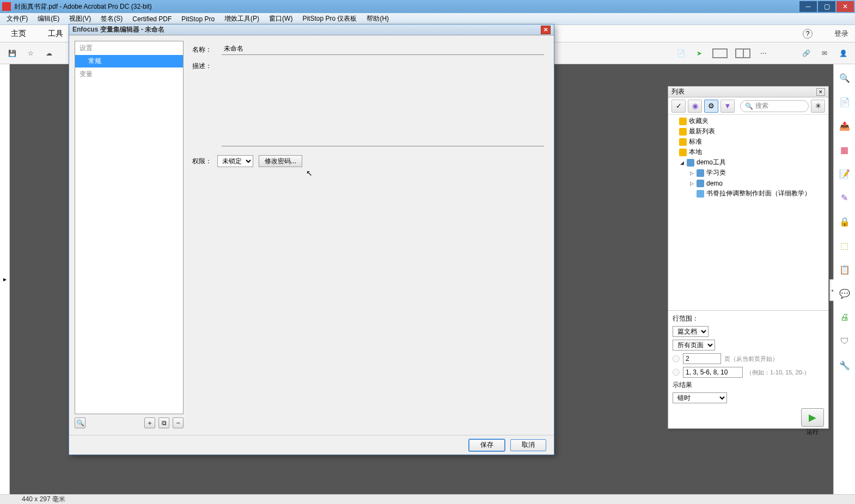  Describe the element at coordinates (312, 445) in the screenshot. I see `dialog-footer: 保存 取消` at that location.